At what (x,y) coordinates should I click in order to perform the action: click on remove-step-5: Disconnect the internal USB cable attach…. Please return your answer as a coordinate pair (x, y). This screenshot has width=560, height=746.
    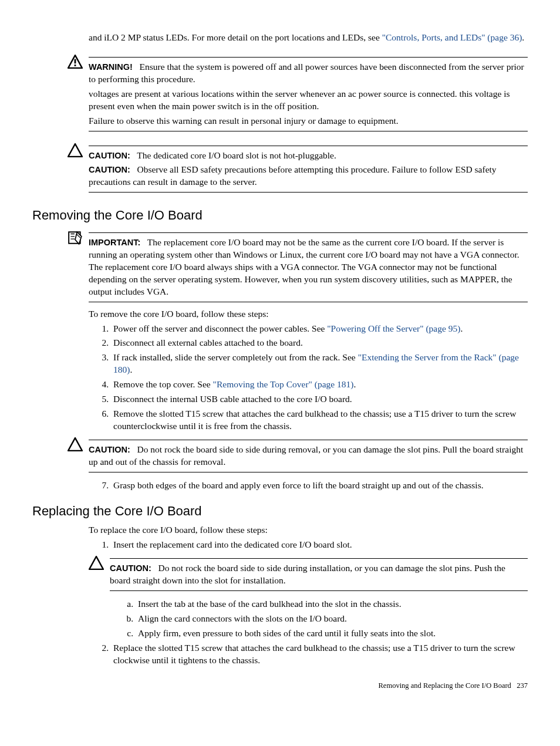
    Looking at the image, I should click on (319, 399).